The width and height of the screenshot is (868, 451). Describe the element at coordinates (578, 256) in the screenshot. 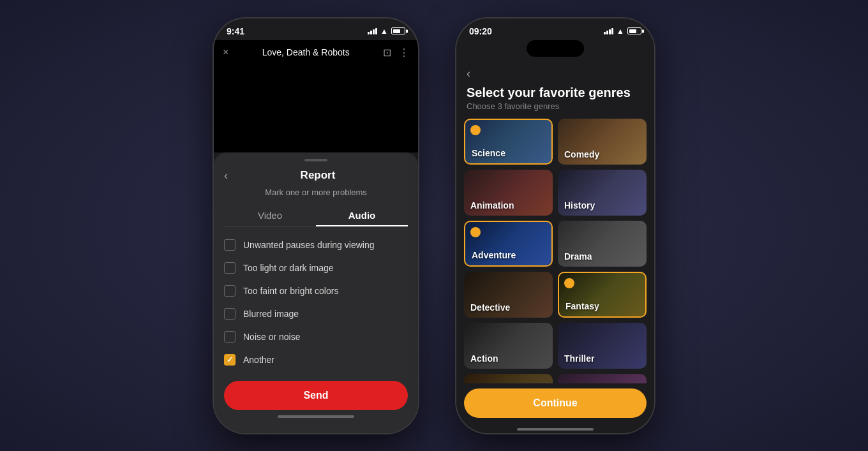

I see `genre-label-drama: Drama` at that location.